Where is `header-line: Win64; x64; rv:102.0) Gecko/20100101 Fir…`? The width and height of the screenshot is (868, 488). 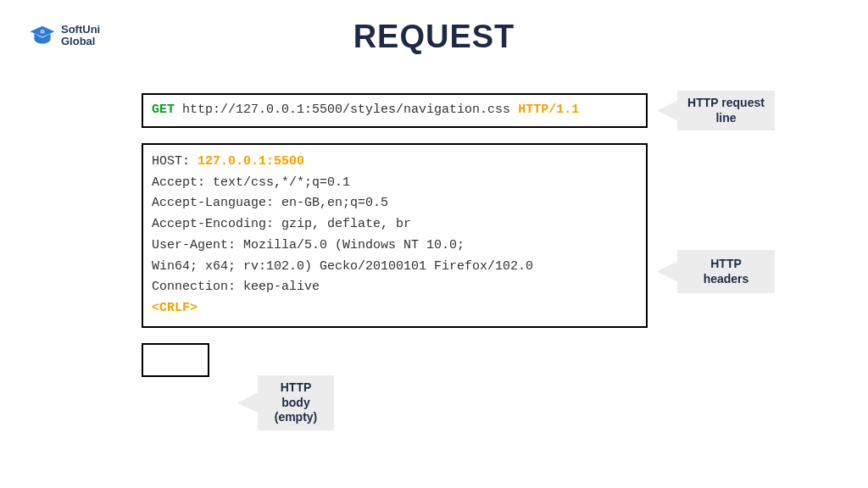
header-line: Win64; x64; rv:102.0) Gecko/20100101 Fir… is located at coordinates (395, 268).